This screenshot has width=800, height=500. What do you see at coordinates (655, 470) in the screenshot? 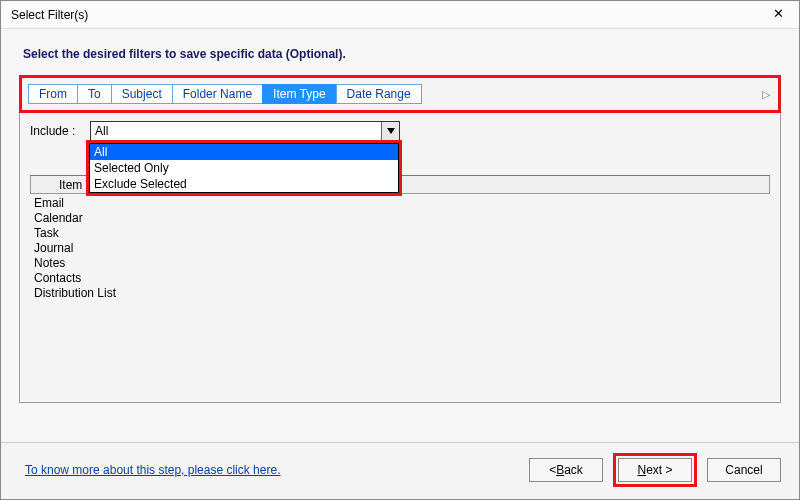
I see `next-button: Next >` at bounding box center [655, 470].